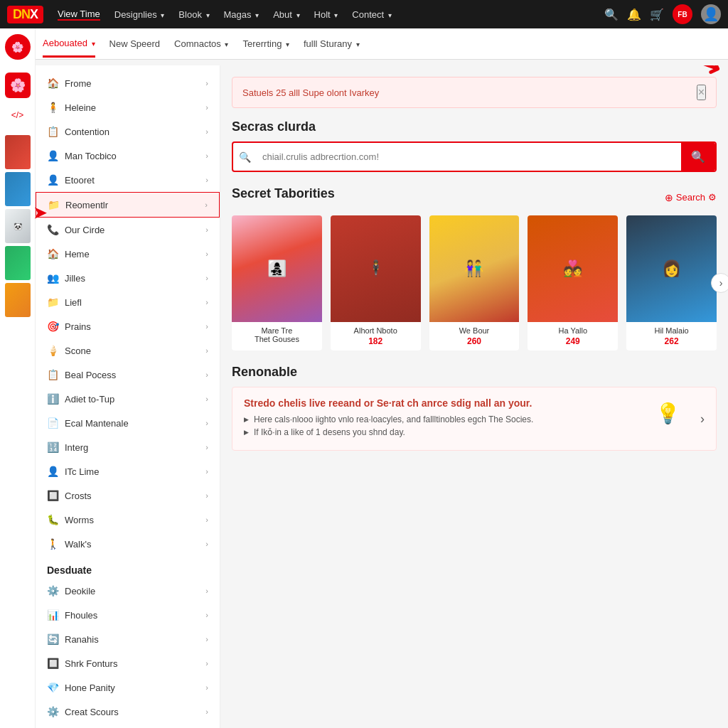  I want to click on nav-item-magas: Magas ▾, so click(242, 14).